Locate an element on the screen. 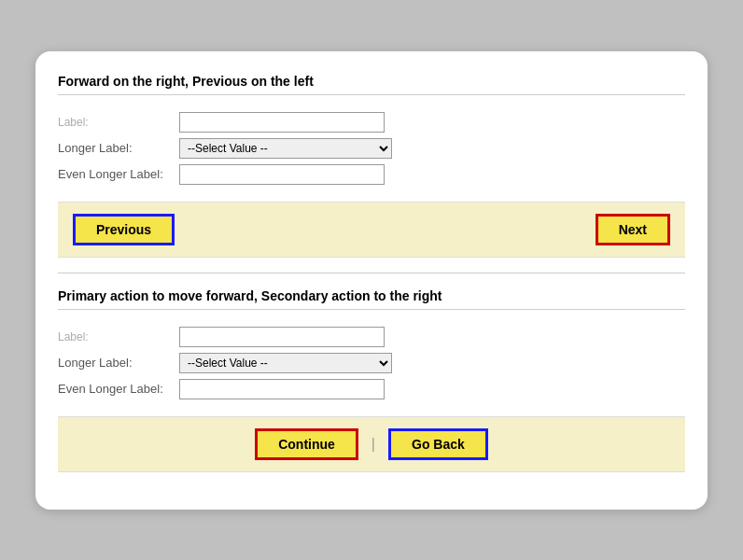 The width and height of the screenshot is (743, 560). form-row-s2-3: Even Longer Label: is located at coordinates (372, 389).